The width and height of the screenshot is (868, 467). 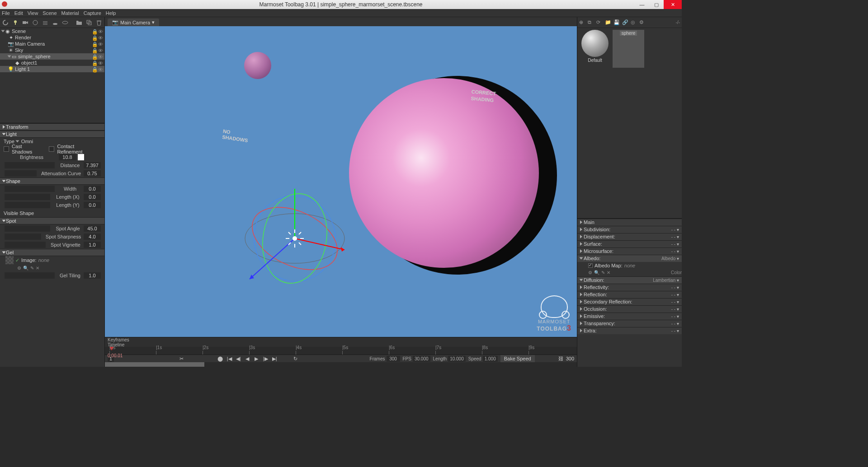 What do you see at coordinates (6, 149) in the screenshot?
I see `cast-shadows-checkbox` at bounding box center [6, 149].